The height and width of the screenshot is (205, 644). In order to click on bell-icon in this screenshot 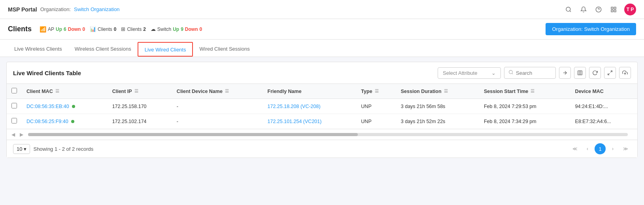, I will do `click(584, 9)`.